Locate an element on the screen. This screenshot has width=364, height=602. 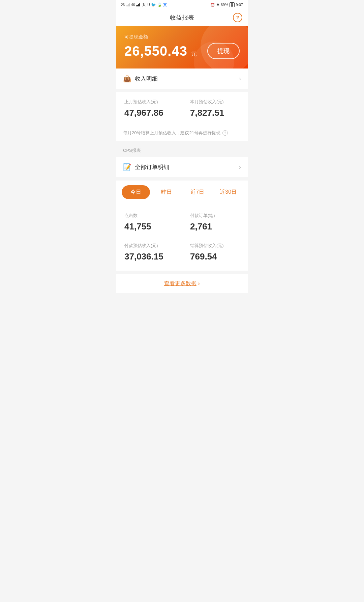
payment-income-label: 付款预估收入(元) is located at coordinates (149, 246).